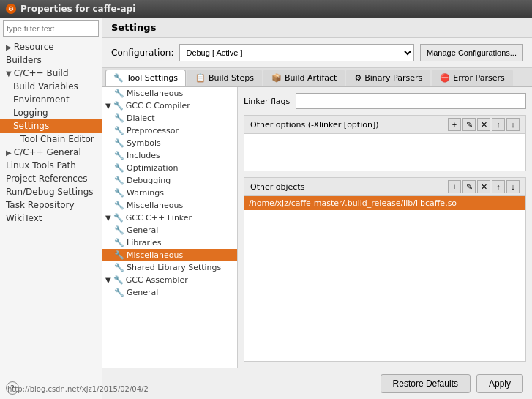 This screenshot has height=399, width=532. What do you see at coordinates (142, 293) in the screenshot?
I see `node-label-asm_general: General` at bounding box center [142, 293].